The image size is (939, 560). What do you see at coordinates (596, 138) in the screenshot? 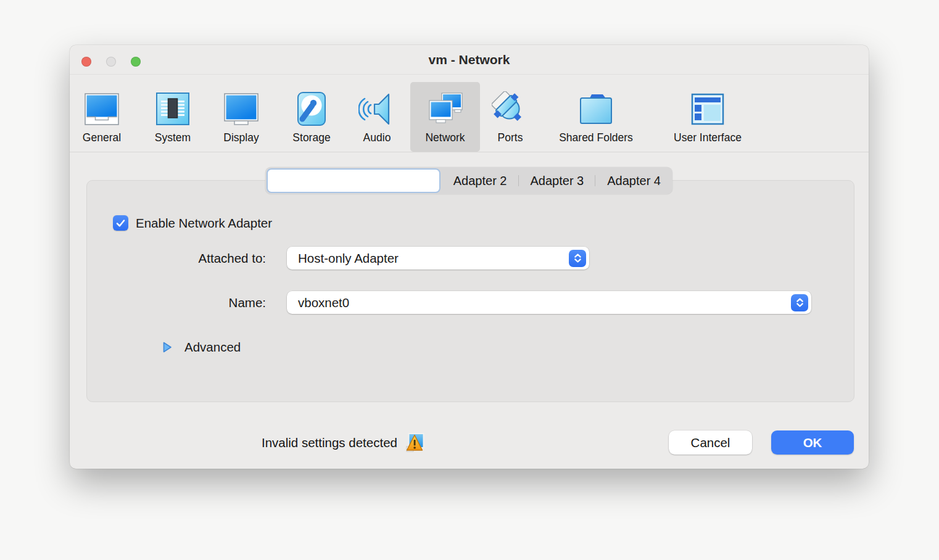
I see `toolbar-label: Shared Folders` at bounding box center [596, 138].